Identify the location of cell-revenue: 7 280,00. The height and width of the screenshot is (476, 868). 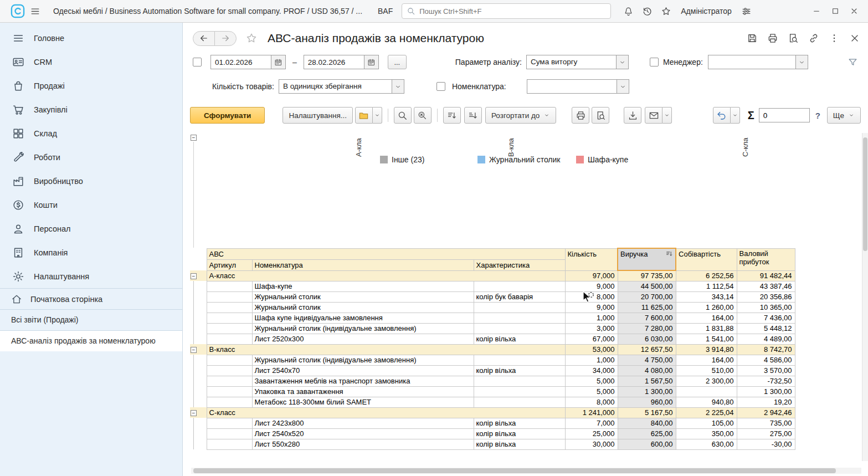
(647, 328).